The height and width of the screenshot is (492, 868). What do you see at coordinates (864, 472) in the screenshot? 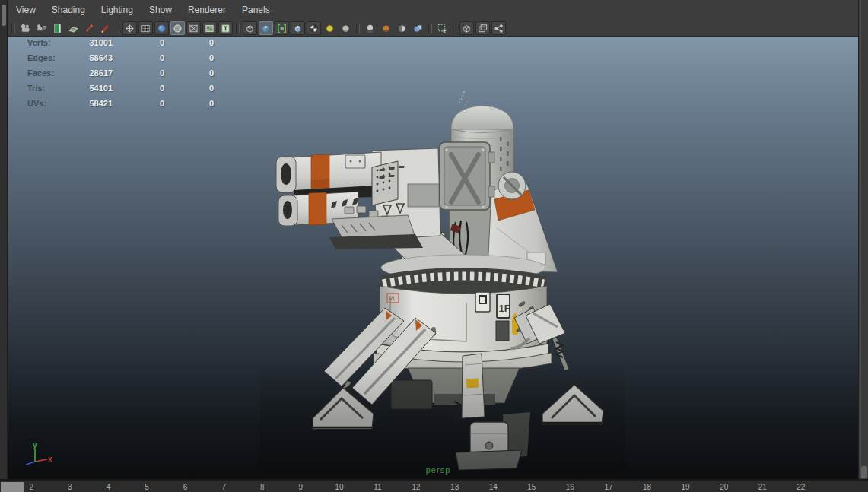
I see `right-scrollbar-thumb` at bounding box center [864, 472].